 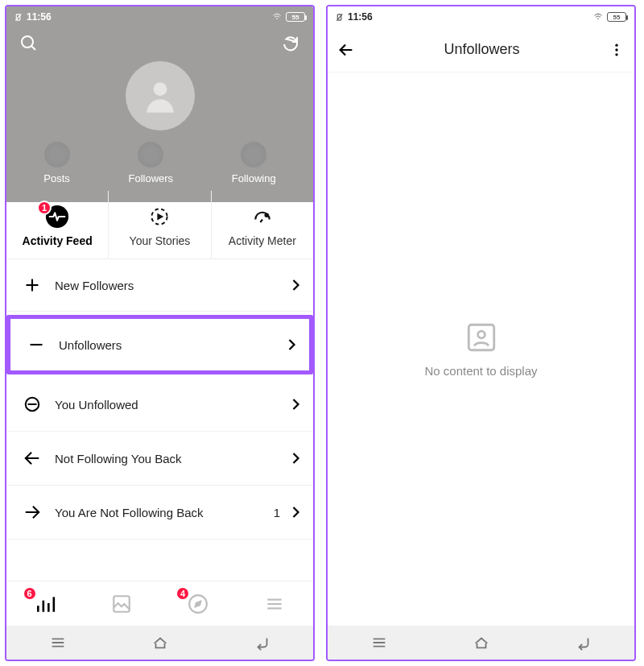 I want to click on row-label: You Unfollowed, so click(x=168, y=404).